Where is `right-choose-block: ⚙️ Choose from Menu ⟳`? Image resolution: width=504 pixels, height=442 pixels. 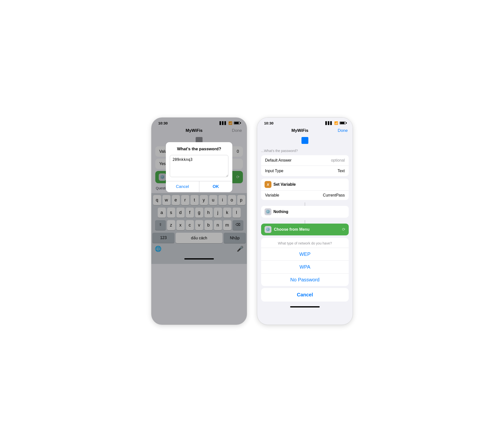
right-choose-block: ⚙️ Choose from Menu ⟳ is located at coordinates (305, 230).